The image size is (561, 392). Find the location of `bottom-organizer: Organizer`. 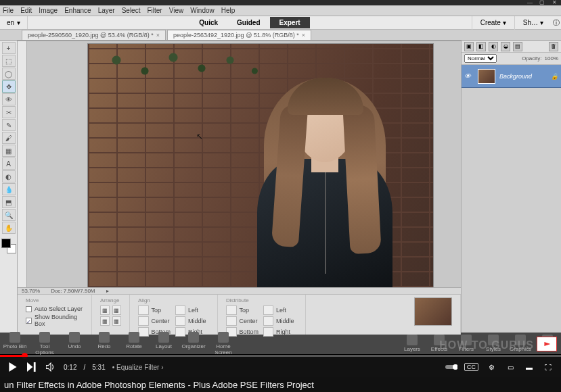

bottom-organizer: Organizer is located at coordinates (194, 343).